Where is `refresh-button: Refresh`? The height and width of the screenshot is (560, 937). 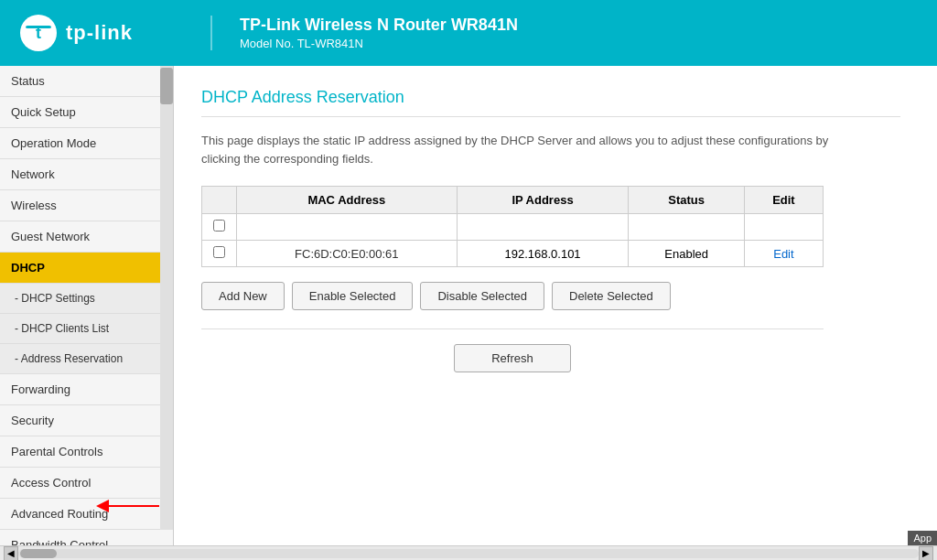
refresh-button: Refresh is located at coordinates (512, 359).